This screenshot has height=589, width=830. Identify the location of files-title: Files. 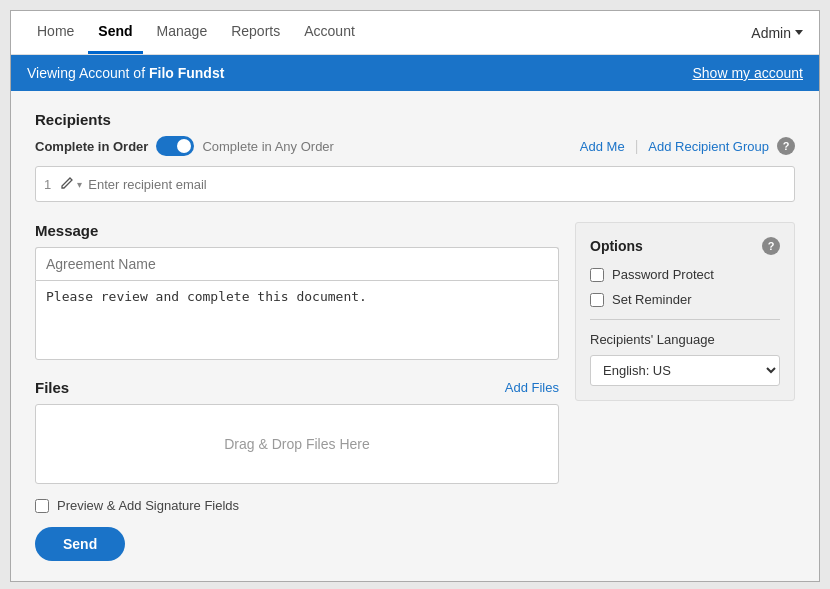
(52, 388).